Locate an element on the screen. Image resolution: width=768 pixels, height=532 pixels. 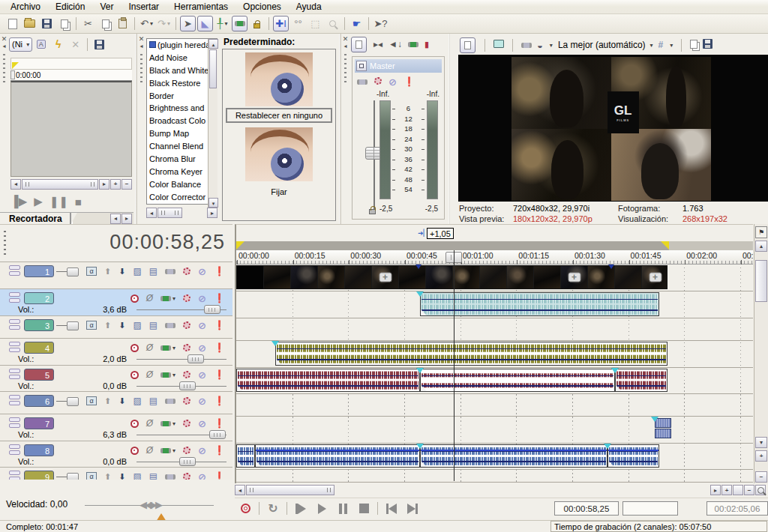
fx-connector-icon is located at coordinates (170, 271).